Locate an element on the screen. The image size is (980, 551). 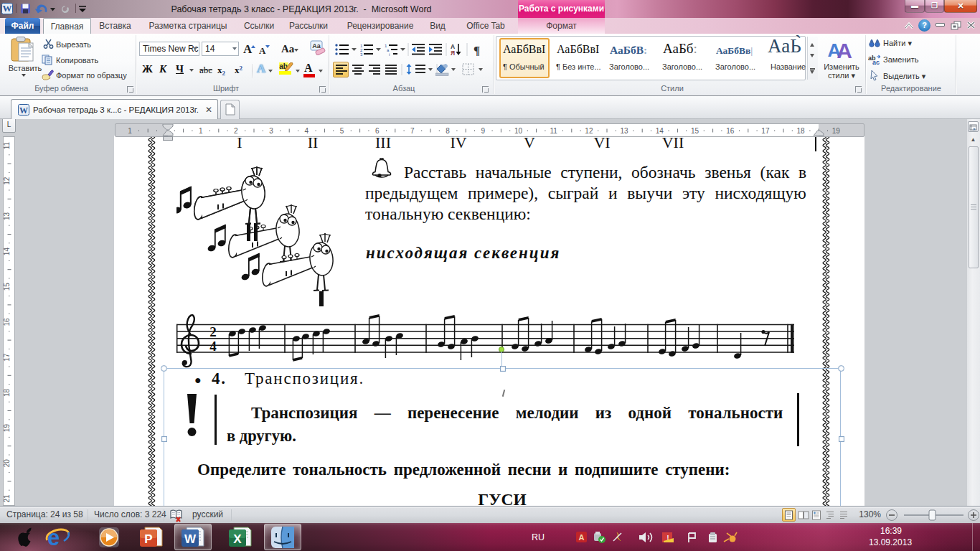
svg-text: P is located at coordinates (148, 540).